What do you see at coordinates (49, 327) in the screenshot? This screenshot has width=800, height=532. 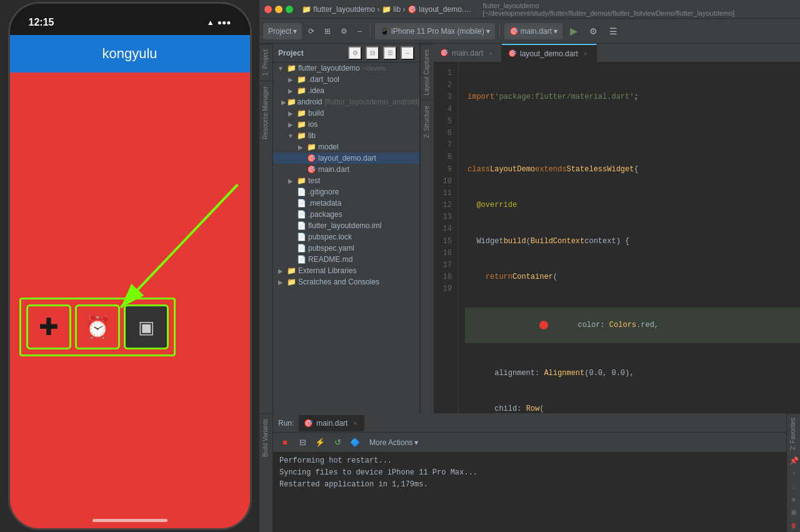 I see `add-icon-box: ✚` at bounding box center [49, 327].